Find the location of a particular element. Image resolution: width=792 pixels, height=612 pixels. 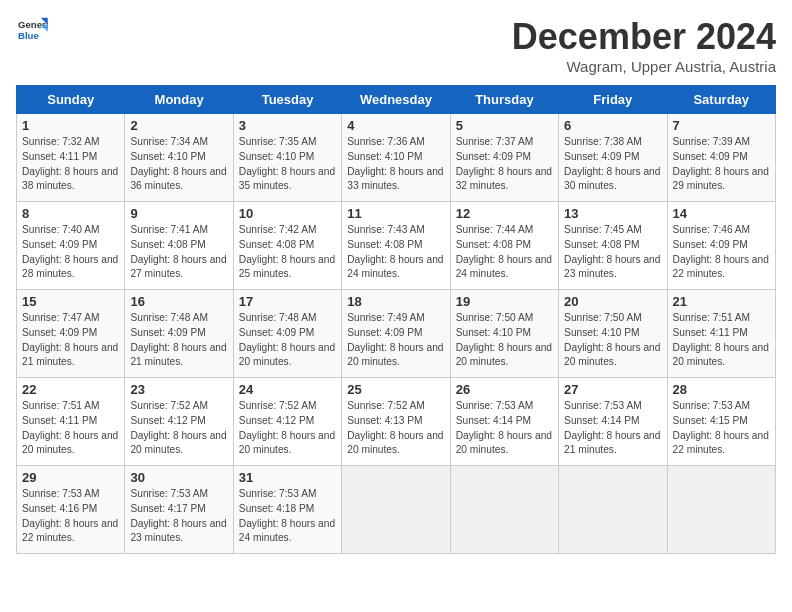

calendar-cell: 28Sunrise: 7:53 AMSunset: 4:15 PMDayligh… is located at coordinates (721, 422).